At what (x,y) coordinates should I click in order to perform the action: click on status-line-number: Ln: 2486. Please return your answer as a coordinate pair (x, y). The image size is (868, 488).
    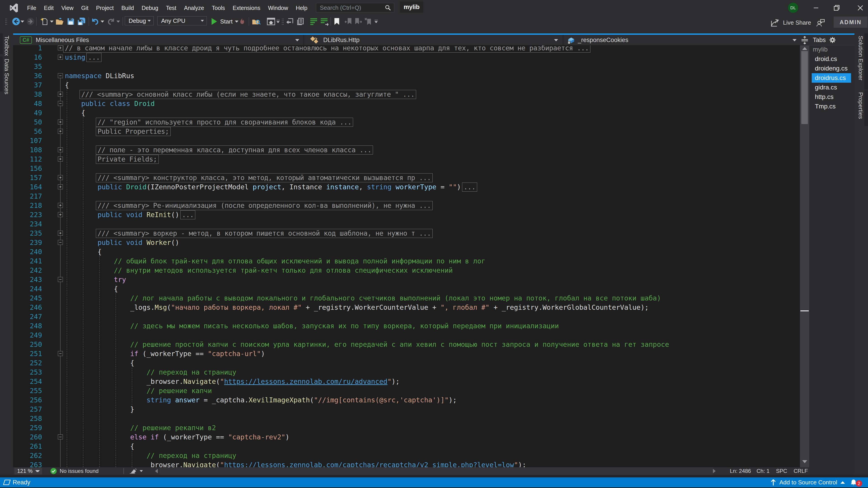
    Looking at the image, I should click on (741, 471).